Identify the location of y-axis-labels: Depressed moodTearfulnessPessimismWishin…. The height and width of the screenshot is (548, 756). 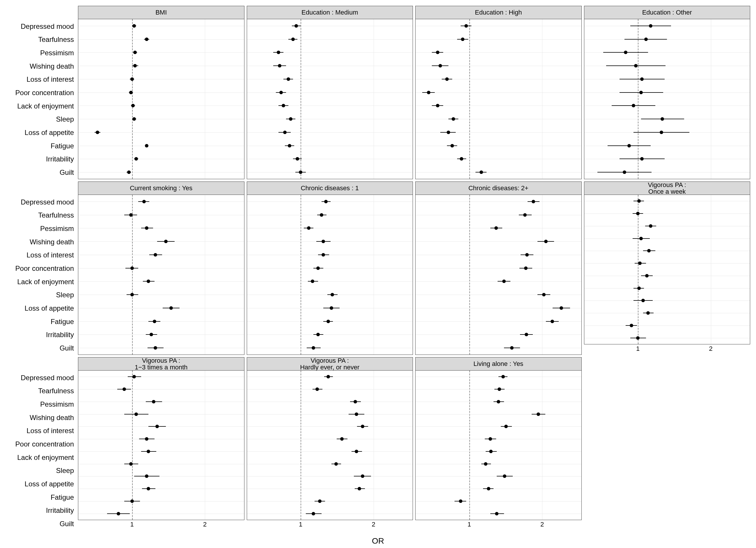
(41, 93).